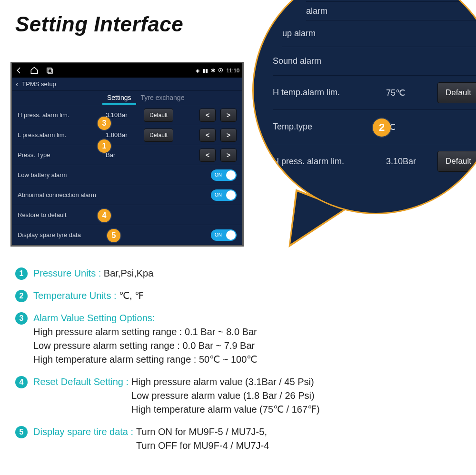 Image resolution: width=476 pixels, height=475 pixels. I want to click on row-label: Abnormal connecction alarm, so click(112, 195).